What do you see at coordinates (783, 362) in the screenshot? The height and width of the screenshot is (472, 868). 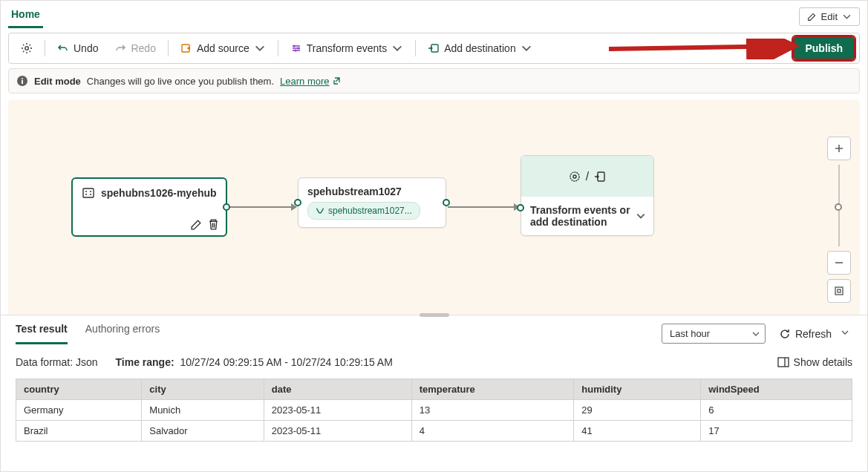 I see `details-icon` at bounding box center [783, 362].